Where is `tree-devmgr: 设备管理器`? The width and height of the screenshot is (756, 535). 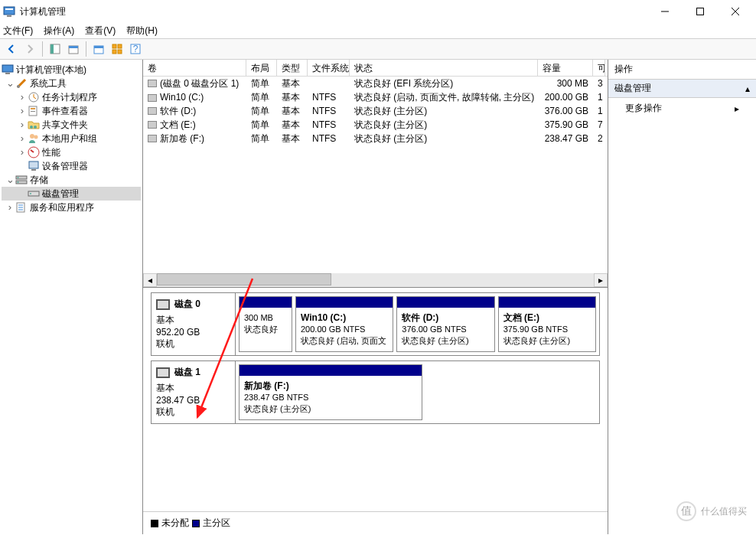
tree-devmgr: 设备管理器 is located at coordinates (71, 166).